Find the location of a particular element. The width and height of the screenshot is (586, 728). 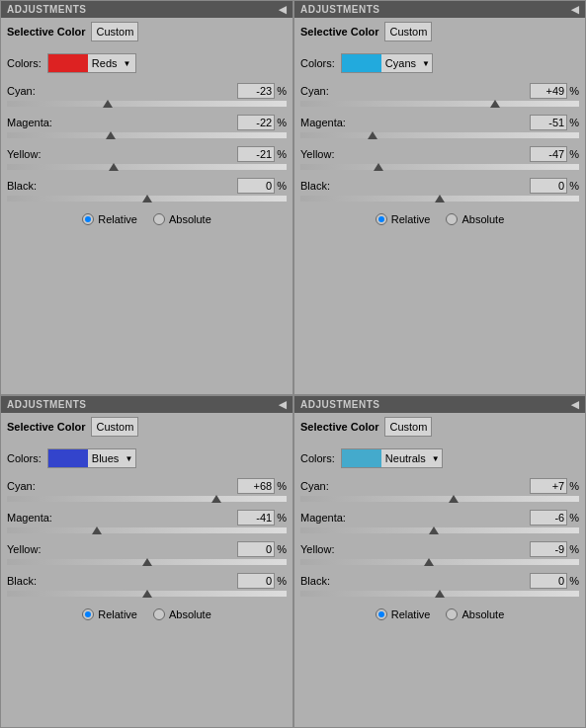

swatch-arrow-icon: ▼ is located at coordinates (127, 63).